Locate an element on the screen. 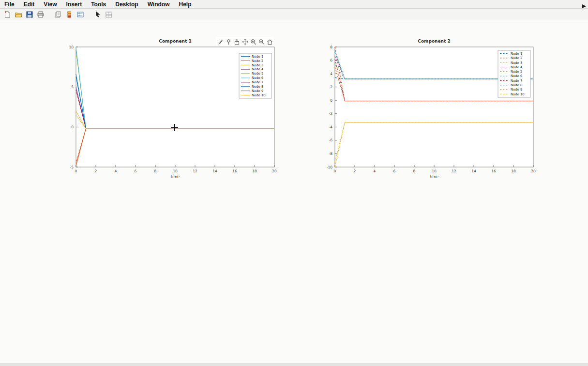 The height and width of the screenshot is (366, 588). zoom-out-icon is located at coordinates (261, 42).